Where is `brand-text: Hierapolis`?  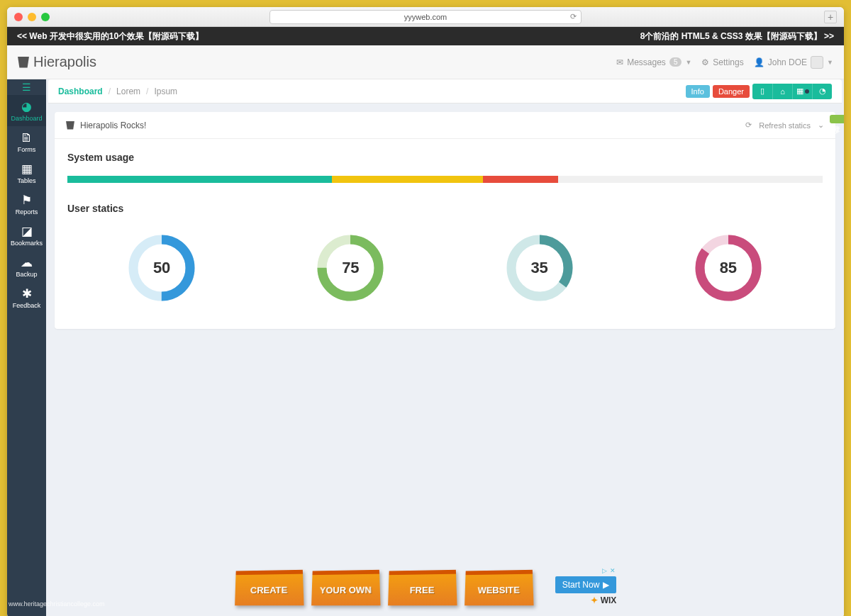
brand-text: Hierapolis is located at coordinates (65, 62).